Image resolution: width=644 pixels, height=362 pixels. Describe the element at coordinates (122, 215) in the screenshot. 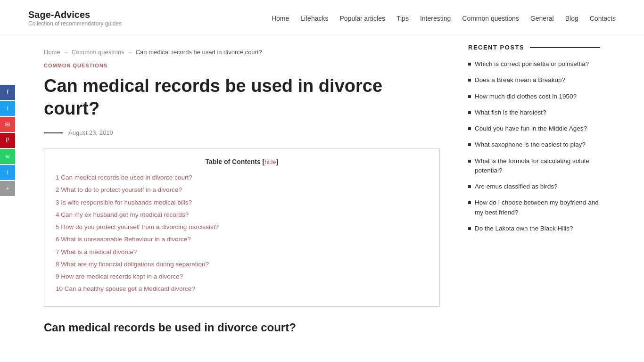

I see `toc-link-4: 4 Can my ex husband get my medical recor…` at that location.